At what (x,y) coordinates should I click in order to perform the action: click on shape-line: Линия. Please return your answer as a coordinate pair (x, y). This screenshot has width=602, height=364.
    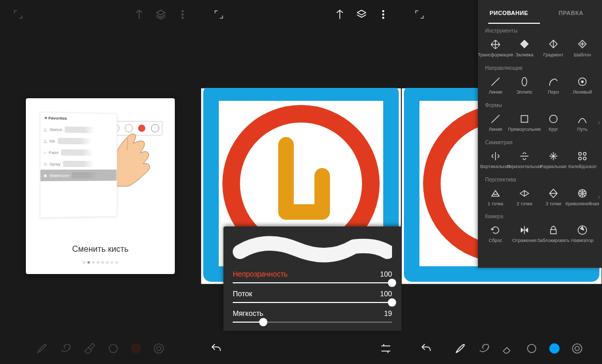
    Looking at the image, I should click on (495, 123).